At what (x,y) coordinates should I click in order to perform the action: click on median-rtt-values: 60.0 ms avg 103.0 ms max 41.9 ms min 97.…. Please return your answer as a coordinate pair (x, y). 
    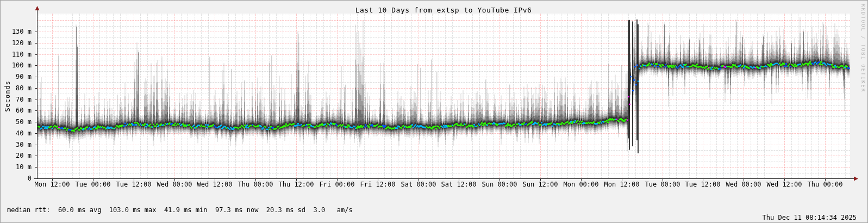
    Looking at the image, I should click on (205, 210).